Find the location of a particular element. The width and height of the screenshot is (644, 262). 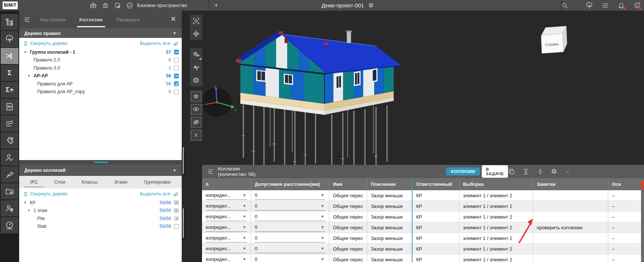

nature-tree-icon is located at coordinates (10, 39).